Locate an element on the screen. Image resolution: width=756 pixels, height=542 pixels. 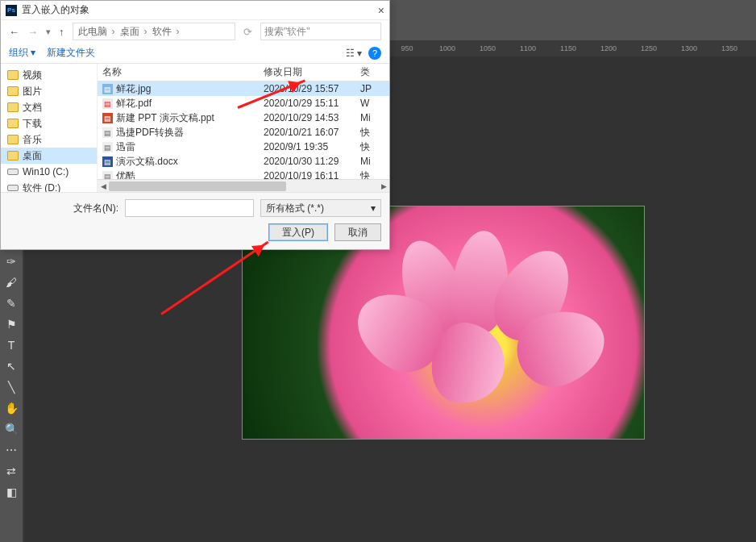
more-icon: ⋯ is located at coordinates (11, 450).